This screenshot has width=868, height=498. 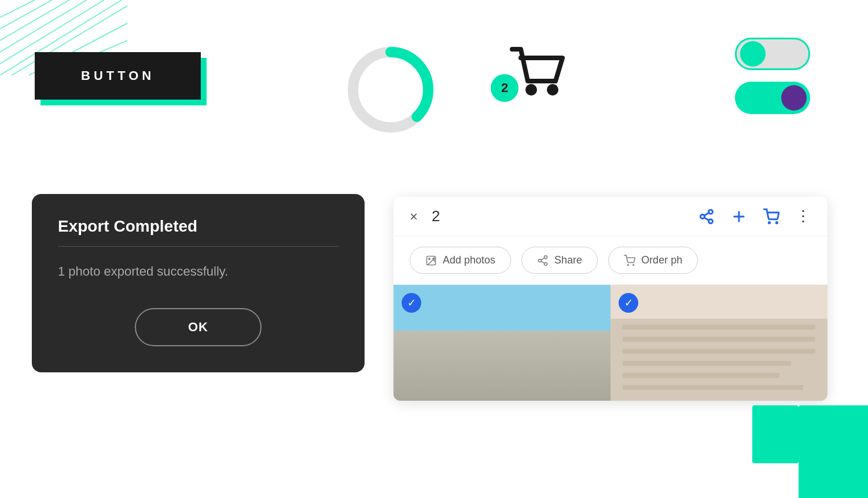 What do you see at coordinates (391, 91) in the screenshot?
I see `donut-chart-section` at bounding box center [391, 91].